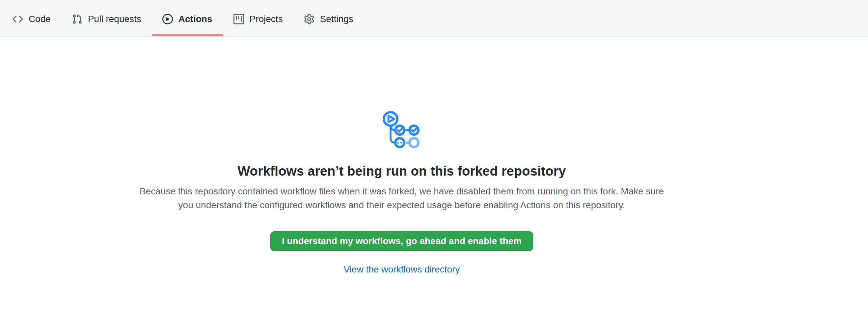  What do you see at coordinates (77, 19) in the screenshot?
I see `git-pull-request-icon` at bounding box center [77, 19].